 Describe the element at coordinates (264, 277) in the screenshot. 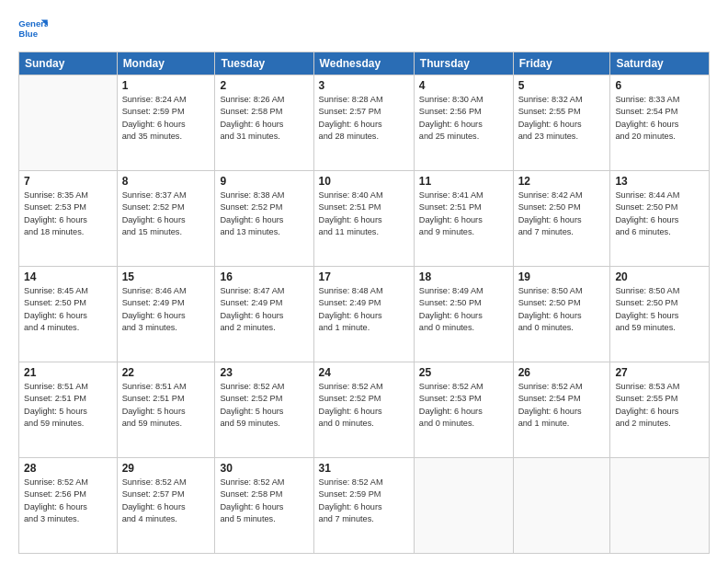

I see `day-number: 16` at that location.